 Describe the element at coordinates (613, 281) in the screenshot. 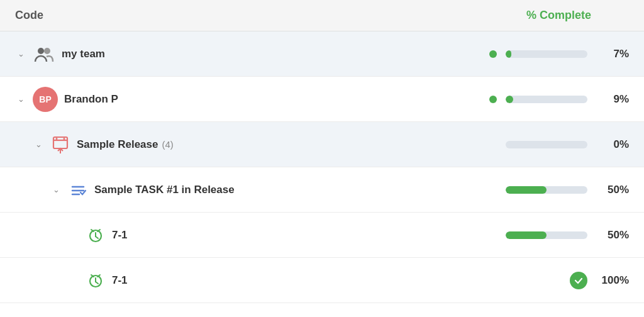

I see `percent-label: 100%` at that location.